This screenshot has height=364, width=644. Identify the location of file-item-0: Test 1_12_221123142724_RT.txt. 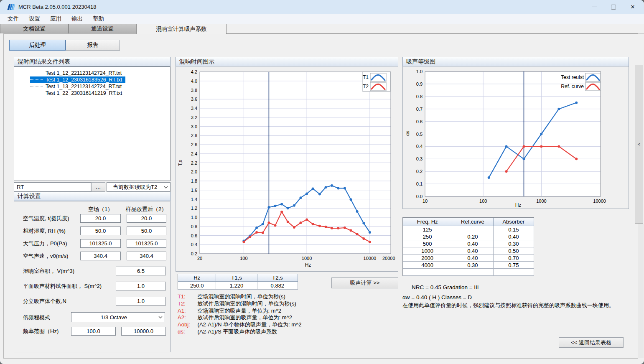
(92, 71).